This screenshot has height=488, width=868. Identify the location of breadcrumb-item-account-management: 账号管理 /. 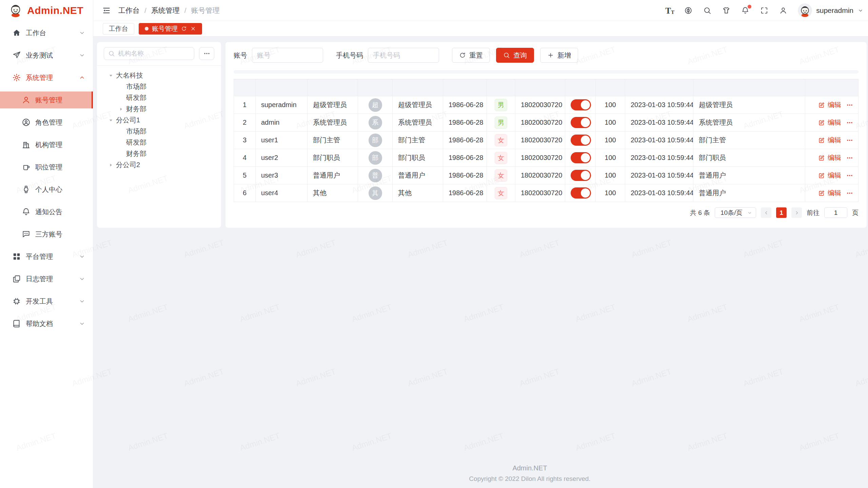
(205, 11).